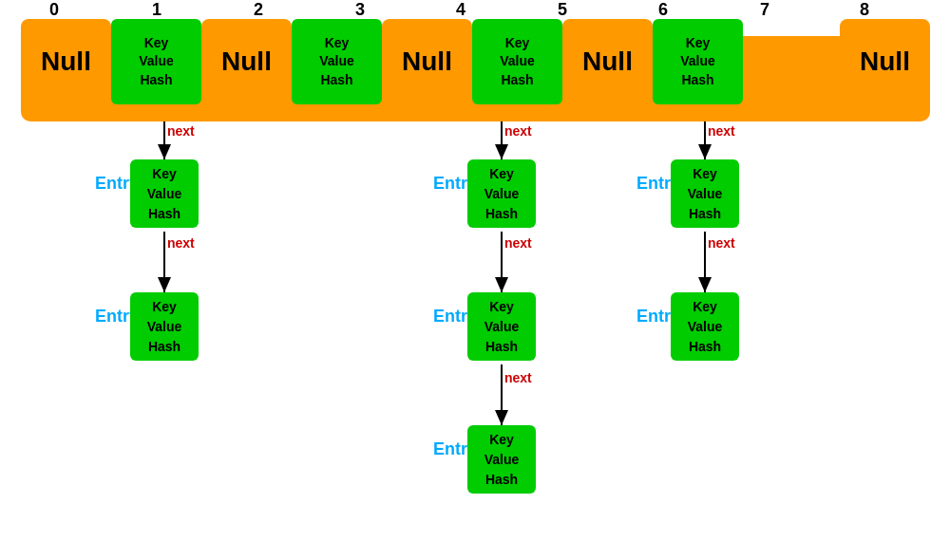  I want to click on node-7-2: KeyValueHash, so click(705, 327).